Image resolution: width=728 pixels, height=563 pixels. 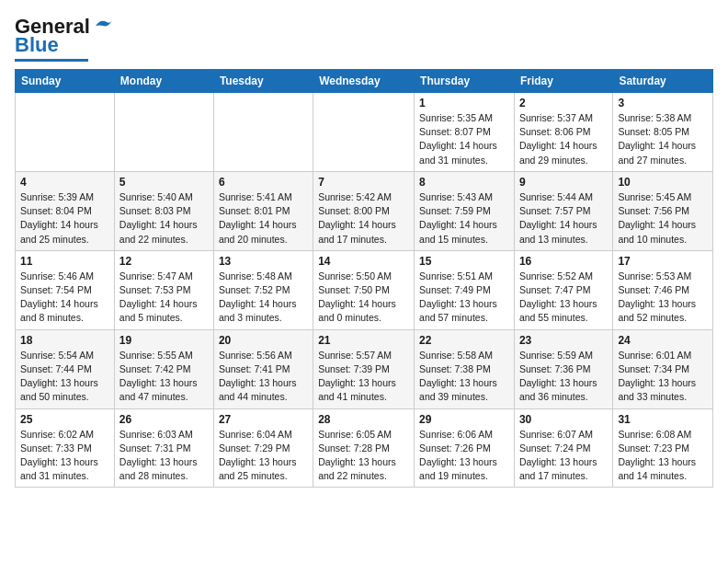 I want to click on calendar-cell: 24Sunrise: 6:01 AMSunset: 7:34 PMDayligh…, so click(x=664, y=369).